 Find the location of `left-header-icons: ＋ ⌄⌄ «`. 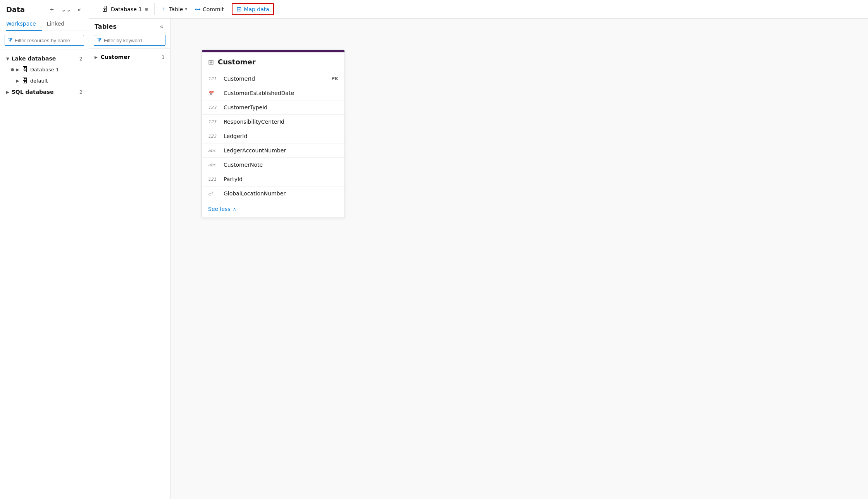

left-header-icons: ＋ ⌄⌄ « is located at coordinates (65, 9).